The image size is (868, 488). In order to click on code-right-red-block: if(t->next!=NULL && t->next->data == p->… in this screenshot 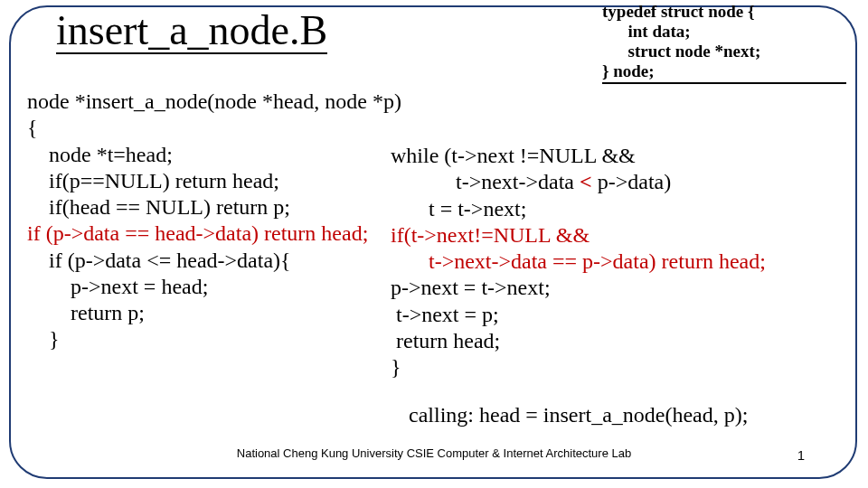, I will do `click(579, 248)`.